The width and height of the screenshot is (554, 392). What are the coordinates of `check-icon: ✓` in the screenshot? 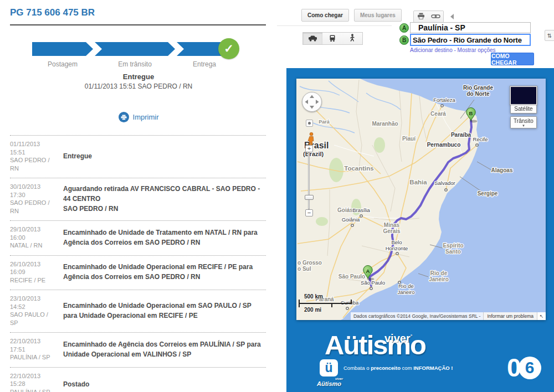 It's located at (229, 49).